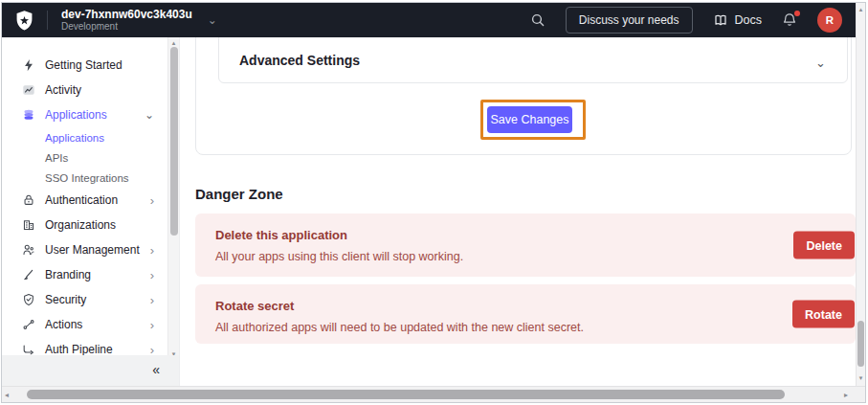 Image resolution: width=868 pixels, height=405 pixels. I want to click on docs-label: Docs, so click(748, 20).